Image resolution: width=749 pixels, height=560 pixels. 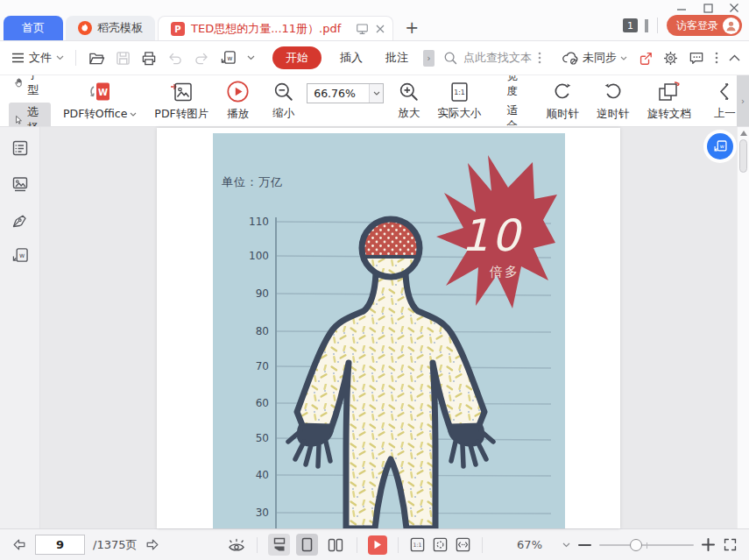 What do you see at coordinates (647, 545) in the screenshot?
I see `zoom-slider` at bounding box center [647, 545].